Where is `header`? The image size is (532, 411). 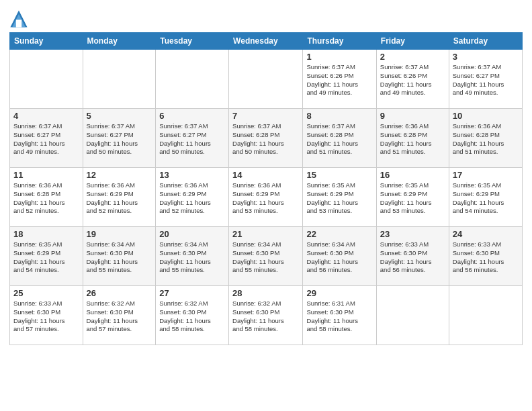 header is located at coordinates (266, 17).